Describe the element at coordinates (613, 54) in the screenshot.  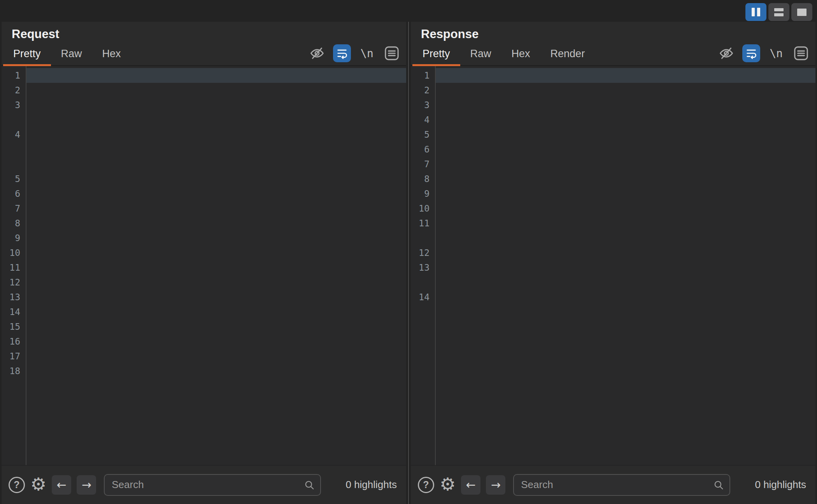
I see `response-tabs-row: PrettyRawHexRender` at that location.